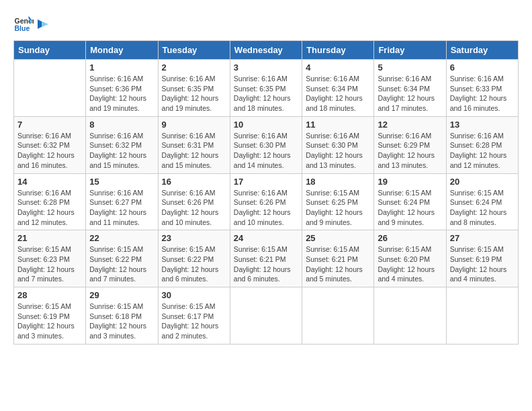 The image size is (532, 411). What do you see at coordinates (338, 238) in the screenshot?
I see `day-number: 25` at bounding box center [338, 238].